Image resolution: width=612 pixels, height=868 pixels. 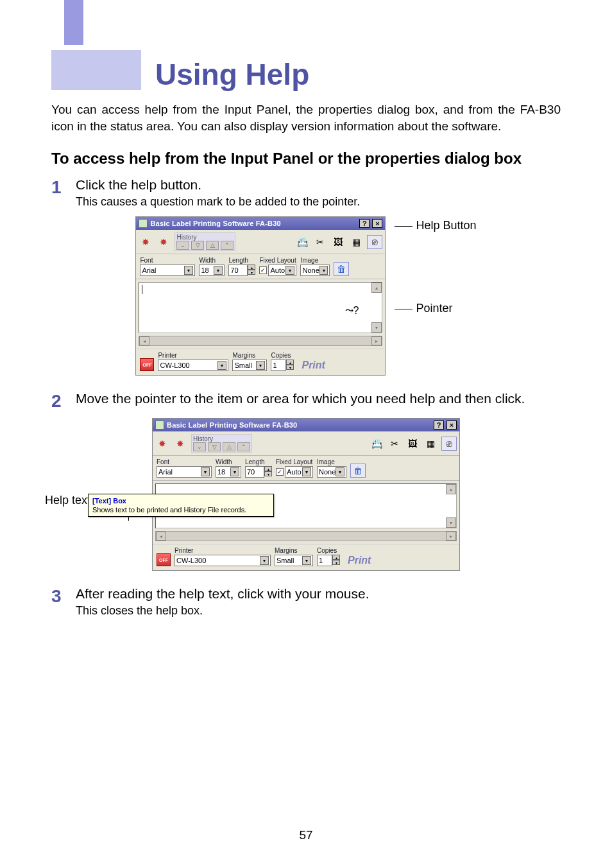 What do you see at coordinates (212, 261) in the screenshot?
I see `width-label: Width` at bounding box center [212, 261].